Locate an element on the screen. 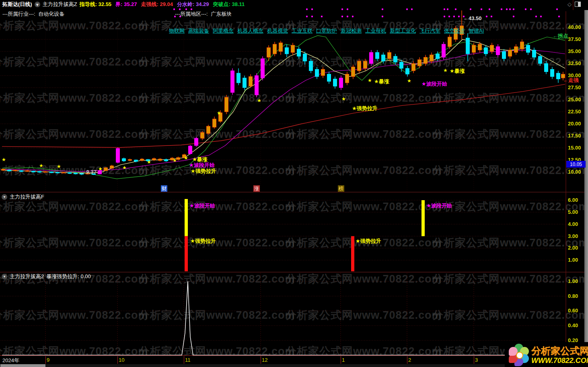 The height and width of the screenshot is (367, 588). panel3-chevron-icon: ▾ is located at coordinates (4, 277).